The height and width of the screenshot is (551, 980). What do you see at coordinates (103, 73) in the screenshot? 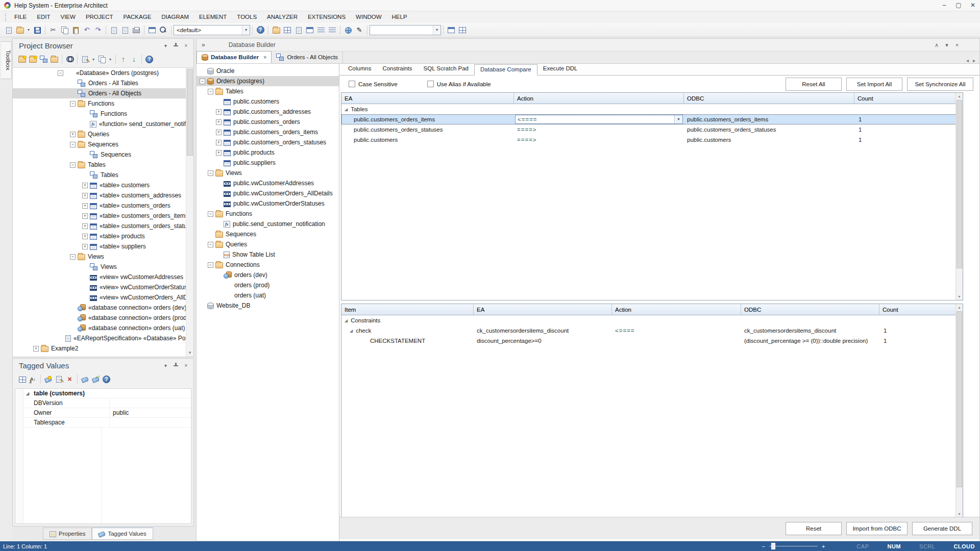
I see `tree-item: −«Database» Orders (postgres)` at bounding box center [103, 73].